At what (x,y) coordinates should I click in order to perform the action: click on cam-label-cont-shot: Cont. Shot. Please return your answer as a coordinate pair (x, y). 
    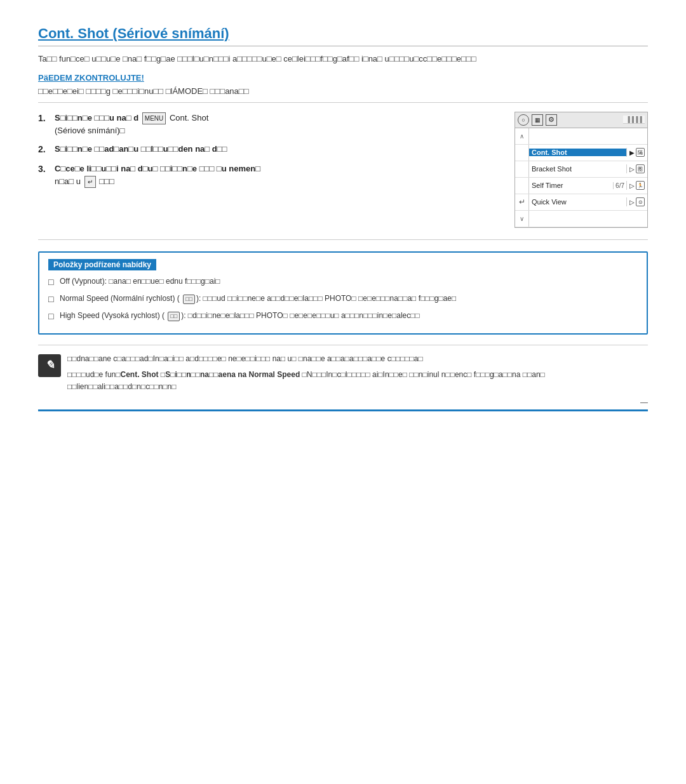
    Looking at the image, I should click on (578, 152).